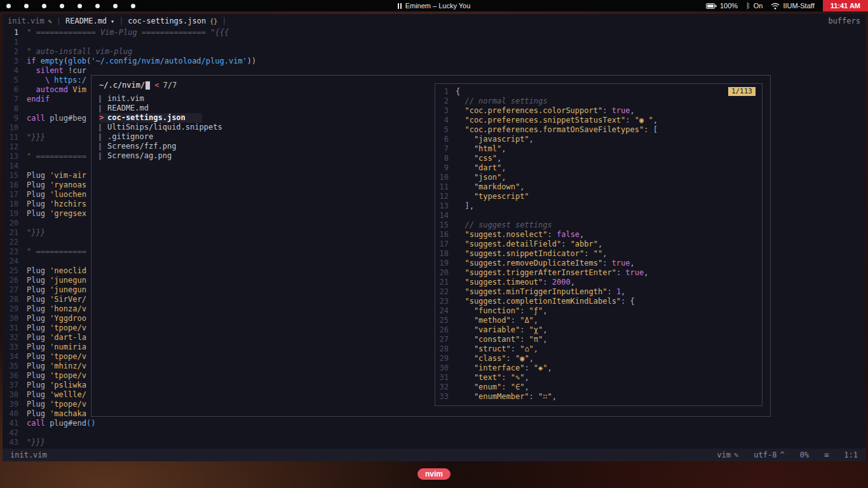  Describe the element at coordinates (151, 118) in the screenshot. I see `fzf-item: >coc-settings.json` at that location.